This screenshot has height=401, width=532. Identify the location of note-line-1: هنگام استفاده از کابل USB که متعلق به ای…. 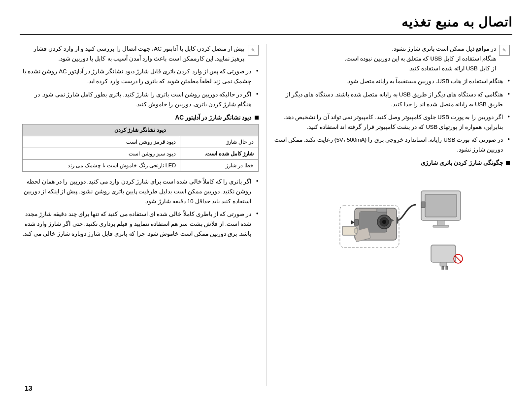
(421, 59).